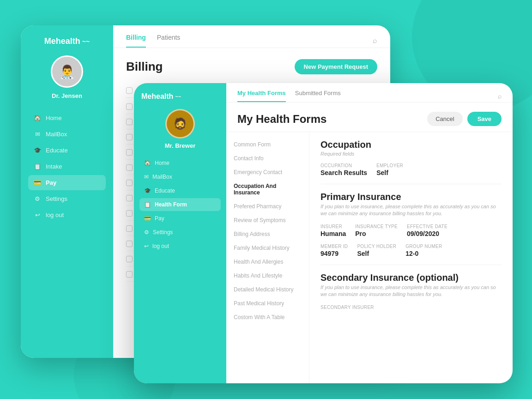  I want to click on back-tab-patients: Patients, so click(169, 41).